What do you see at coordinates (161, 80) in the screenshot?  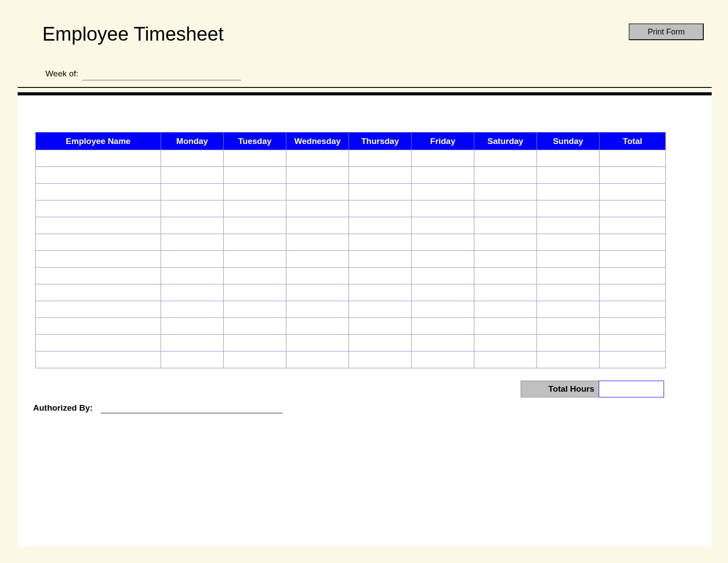 I see `week-of-input-line` at bounding box center [161, 80].